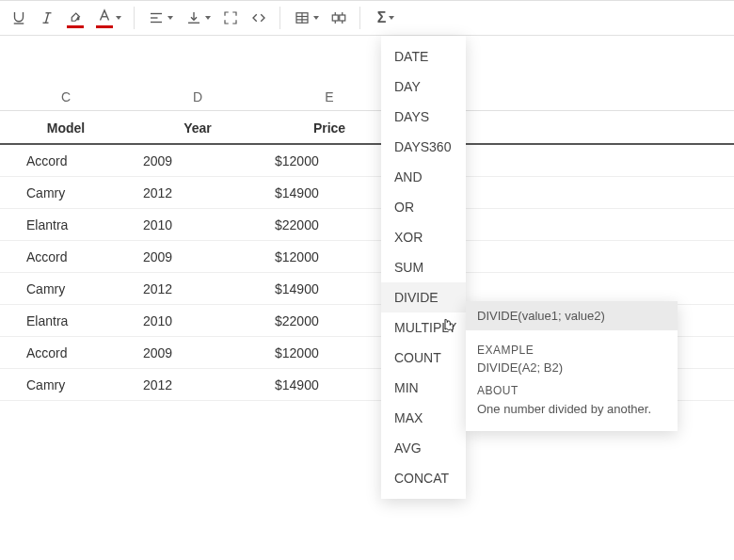  Describe the element at coordinates (423, 207) in the screenshot. I see `function-item-or: OR` at that location.